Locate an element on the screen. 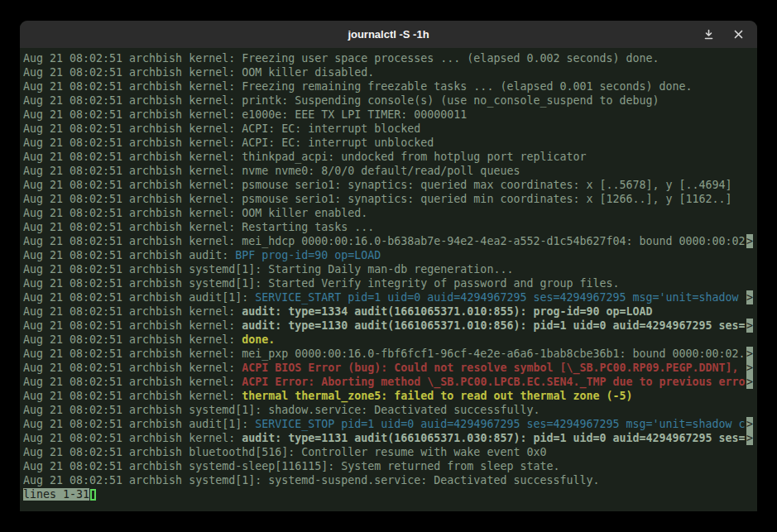  log-segment: Aug 21 08:02:51 archbish audit: is located at coordinates (129, 255).